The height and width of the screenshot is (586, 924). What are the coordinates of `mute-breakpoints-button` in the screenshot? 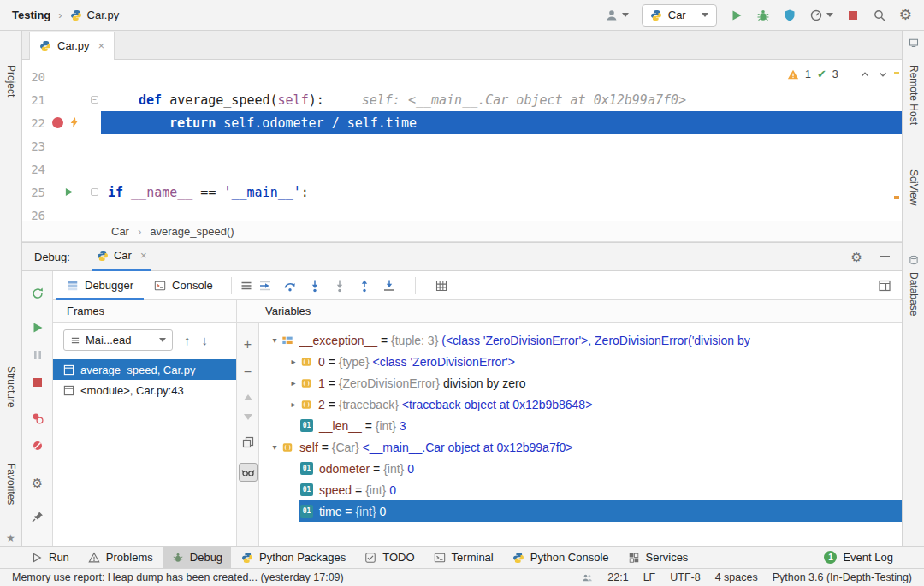 It's located at (38, 446).